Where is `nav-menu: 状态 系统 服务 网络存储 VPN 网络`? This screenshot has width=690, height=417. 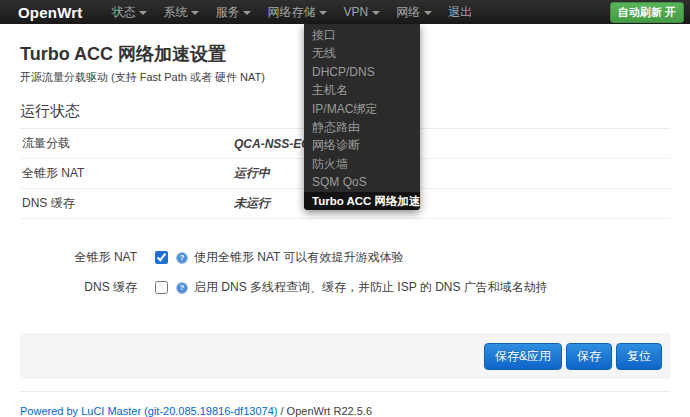 nav-menu: 状态 系统 服务 网络存储 VPN 网络 is located at coordinates (292, 12).